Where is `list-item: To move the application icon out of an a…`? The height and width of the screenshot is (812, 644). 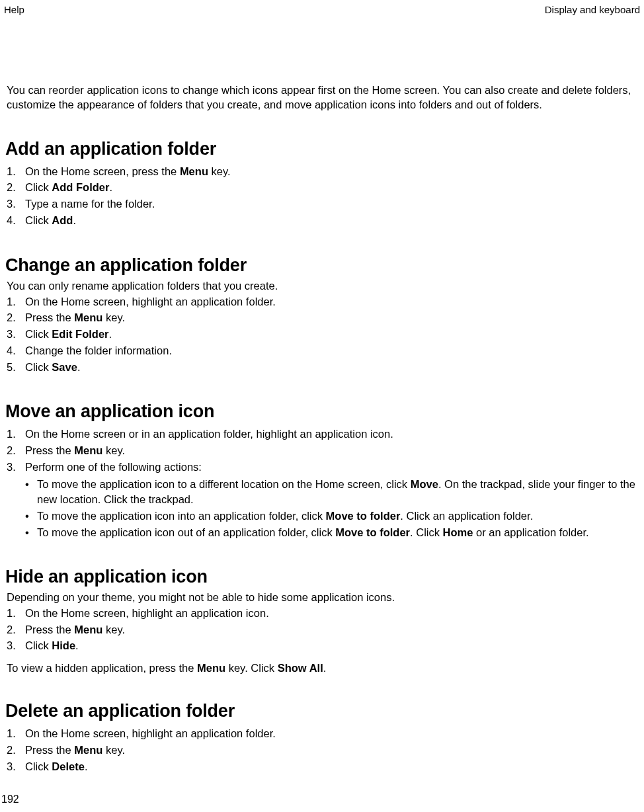 list-item: To move the application icon out of an a… is located at coordinates (322, 533).